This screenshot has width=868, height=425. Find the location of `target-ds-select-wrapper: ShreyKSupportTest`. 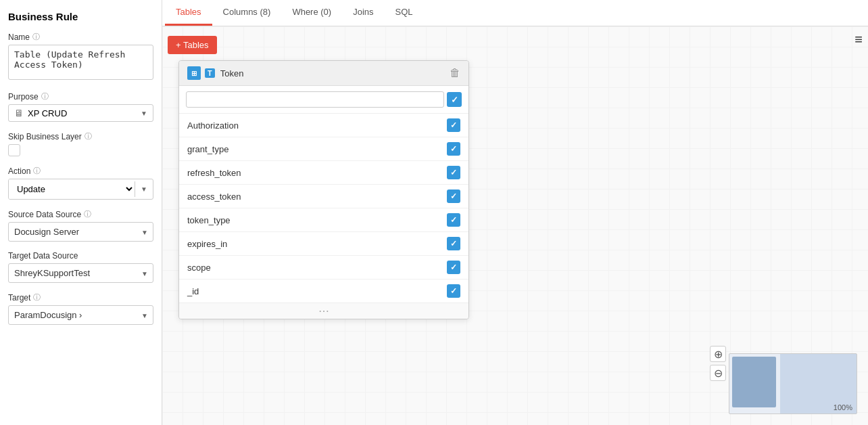

target-ds-select-wrapper: ShreyKSupportTest is located at coordinates (81, 273).